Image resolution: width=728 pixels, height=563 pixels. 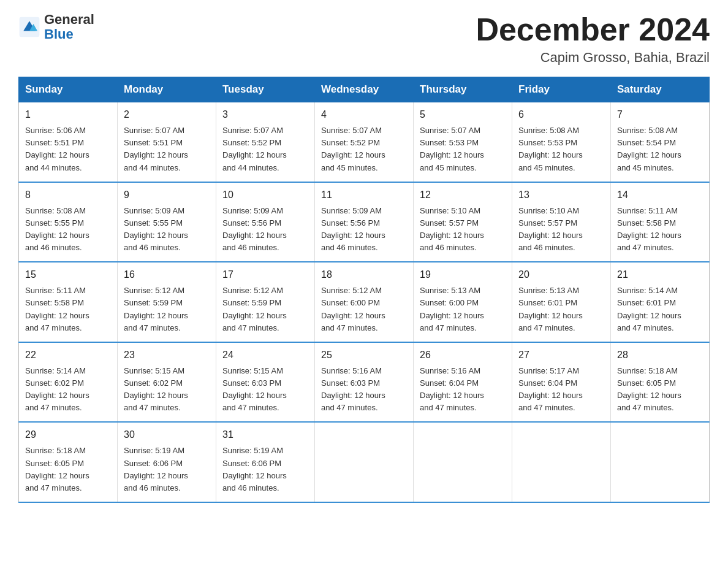 I want to click on day-info: Sunrise: 5:08 AM Sunset: 5:55 PM Dayligh…, so click(x=68, y=229).